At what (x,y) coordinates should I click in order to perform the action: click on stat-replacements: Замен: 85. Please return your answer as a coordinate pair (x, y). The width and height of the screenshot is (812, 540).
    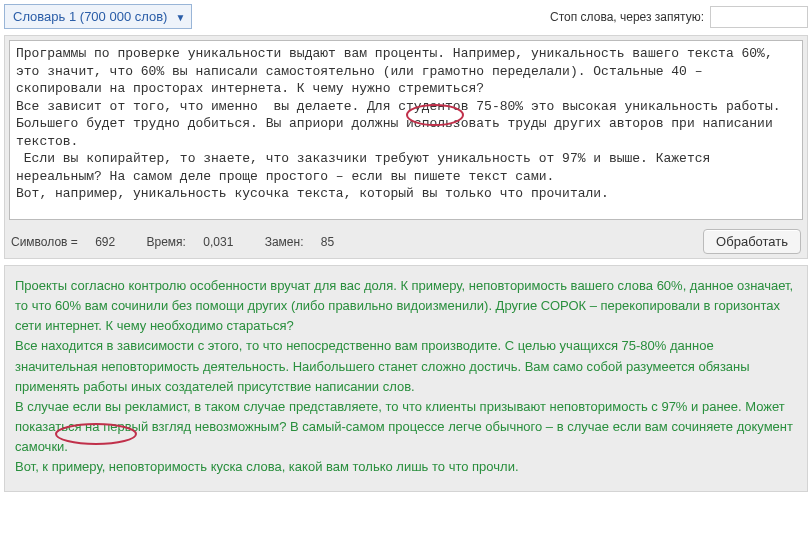
    Looking at the image, I should click on (307, 242).